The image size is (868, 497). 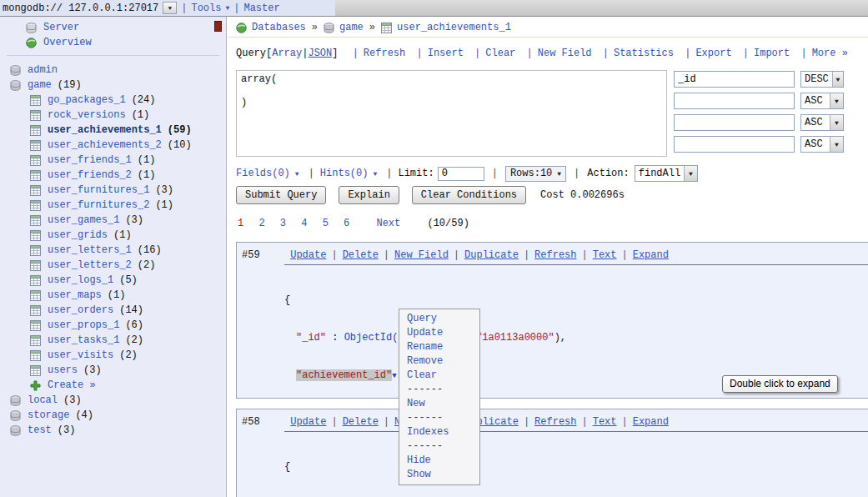 What do you see at coordinates (445, 53) in the screenshot?
I see `insert-link: Insert` at bounding box center [445, 53].